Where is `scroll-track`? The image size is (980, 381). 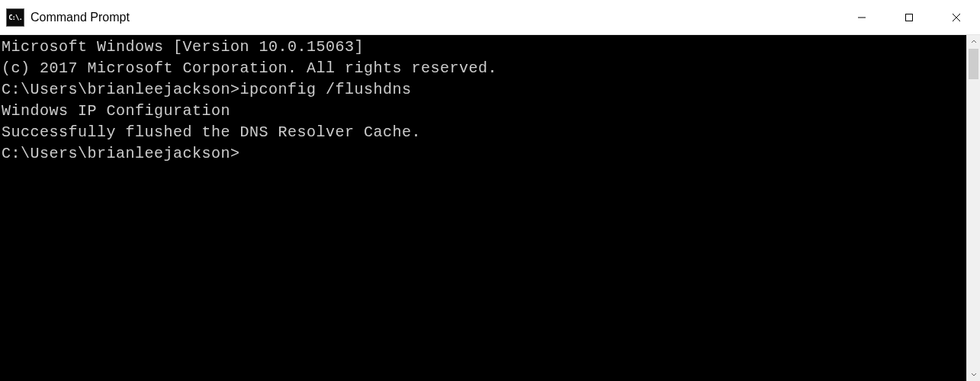
scroll-track is located at coordinates (973, 208).